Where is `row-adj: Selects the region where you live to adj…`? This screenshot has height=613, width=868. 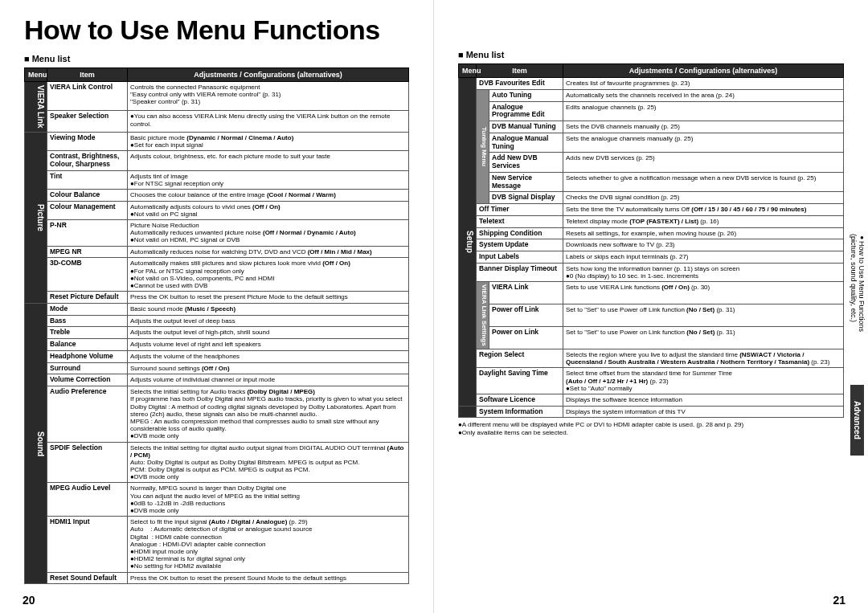 row-adj: Selects the region where you live to adj… is located at coordinates (704, 358).